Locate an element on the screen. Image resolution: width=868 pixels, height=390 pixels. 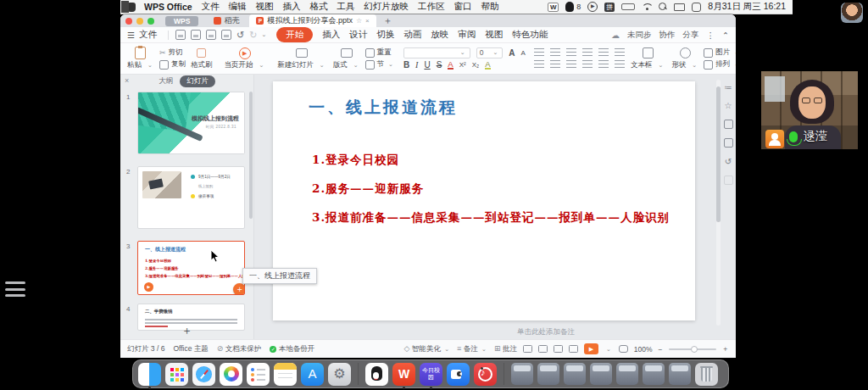
wps-home-button: WPS is located at coordinates (181, 21).